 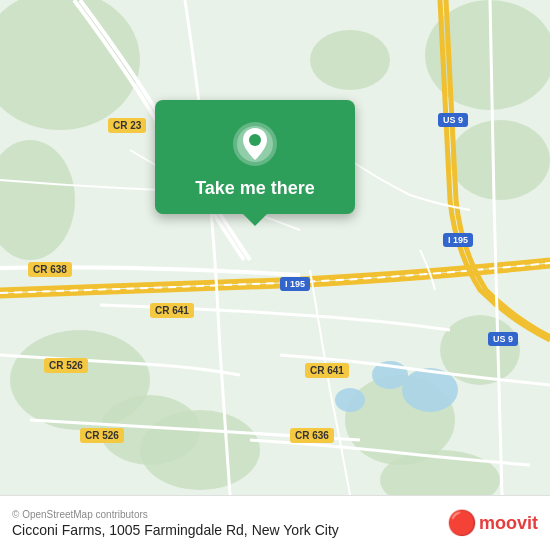 What do you see at coordinates (172, 310) in the screenshot?
I see `road-label-cr641-left: CR 641` at bounding box center [172, 310].